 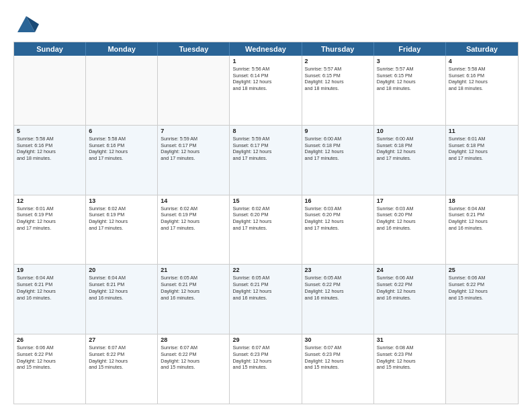 I want to click on day-number: 29, so click(x=265, y=340).